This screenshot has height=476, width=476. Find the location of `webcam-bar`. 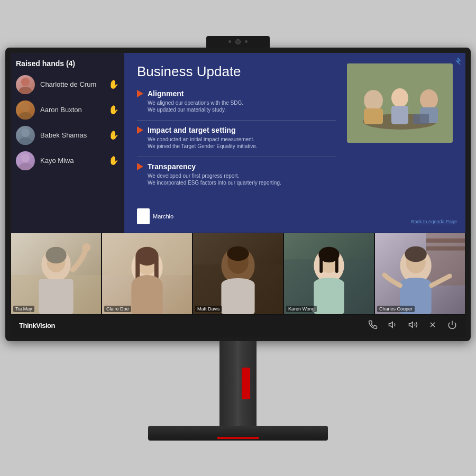

webcam-bar is located at coordinates (238, 42).